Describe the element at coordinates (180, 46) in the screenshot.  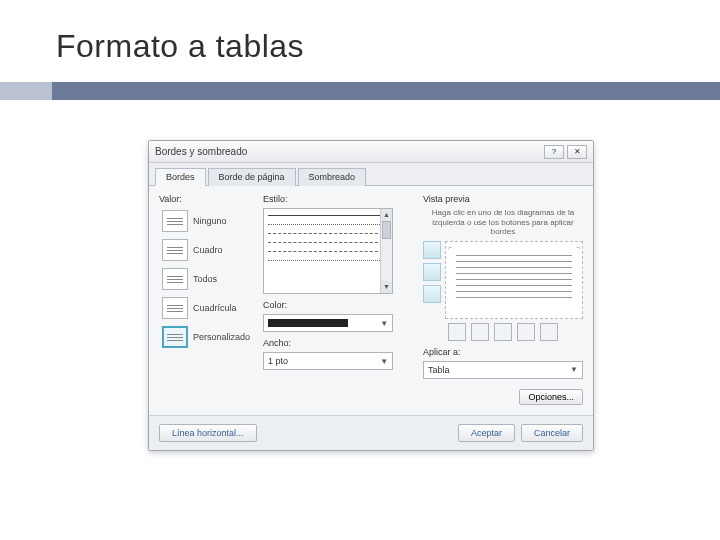
I see `slide-title: Formato a tablas` at that location.